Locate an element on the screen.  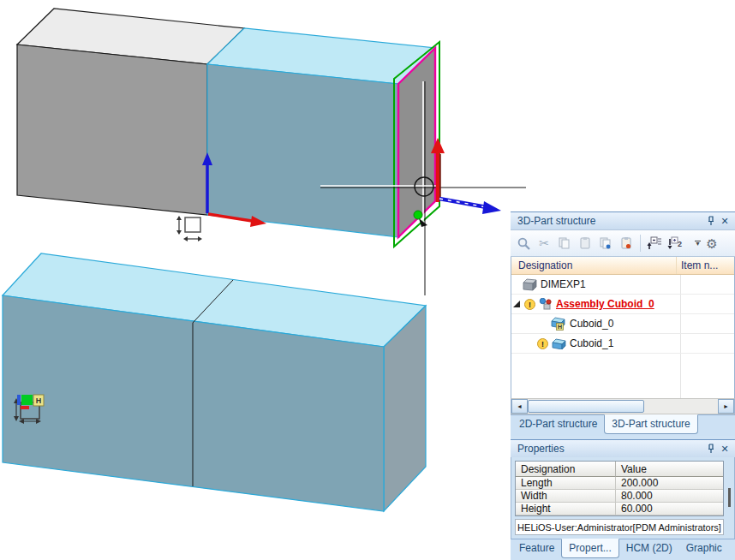
collapse-structure-icon is located at coordinates (654, 243).